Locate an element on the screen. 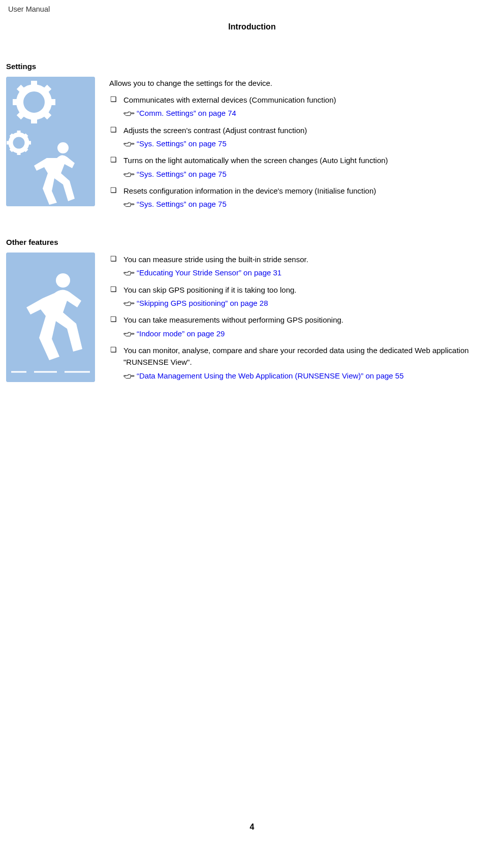  heading-other-features: Other features is located at coordinates (252, 242).